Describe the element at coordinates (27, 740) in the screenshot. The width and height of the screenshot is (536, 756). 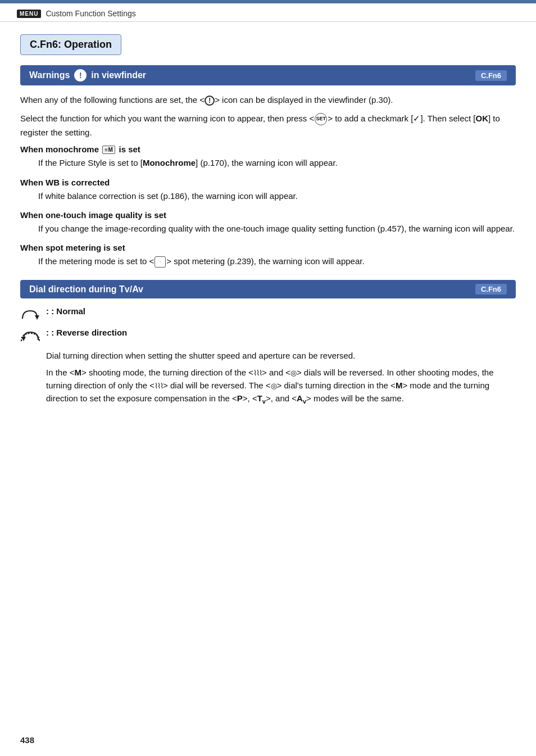
I see `page-number: 438` at that location.